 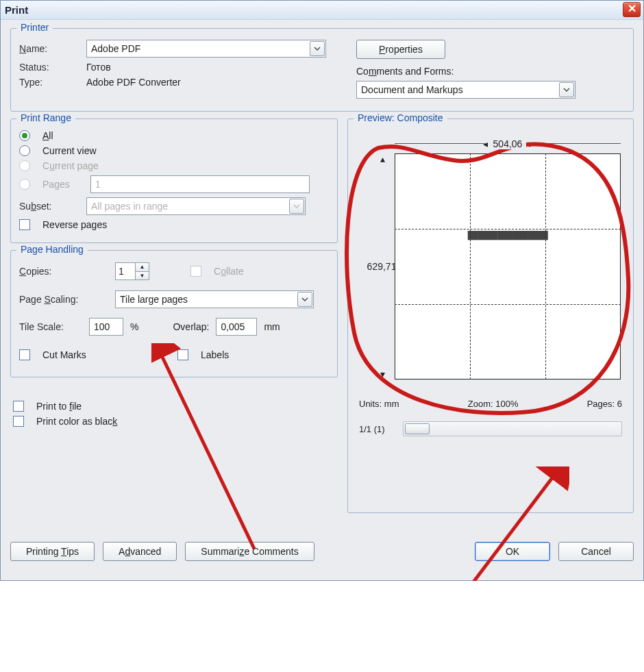 What do you see at coordinates (214, 299) in the screenshot?
I see `page-scaling-combo: Tile large pages` at bounding box center [214, 299].